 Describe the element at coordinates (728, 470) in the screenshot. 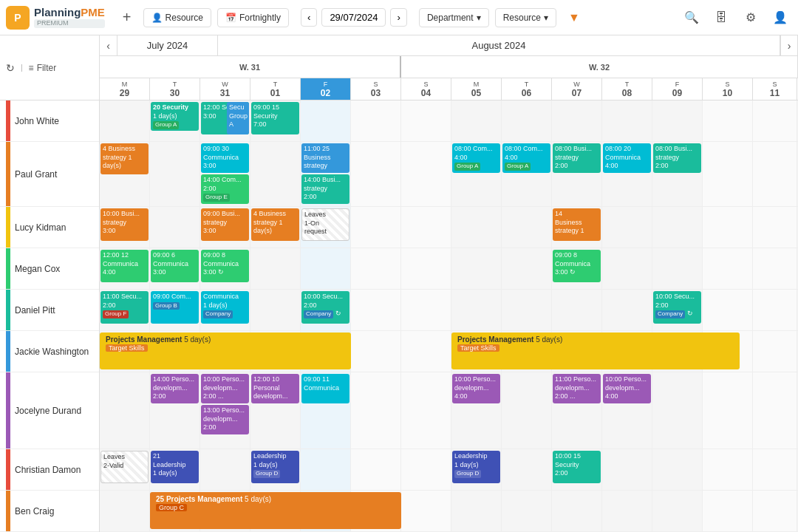

I see `christian-s10` at that location.